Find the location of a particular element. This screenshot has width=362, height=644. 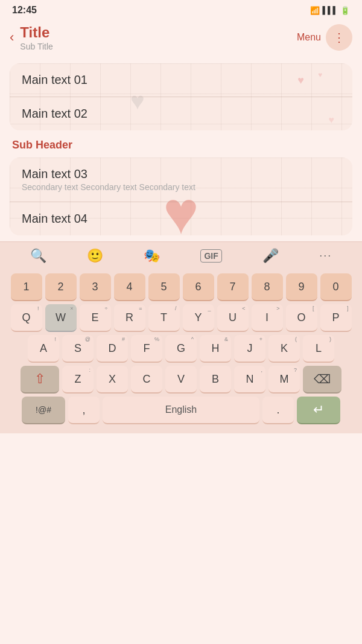

key-j: +J is located at coordinates (250, 349).